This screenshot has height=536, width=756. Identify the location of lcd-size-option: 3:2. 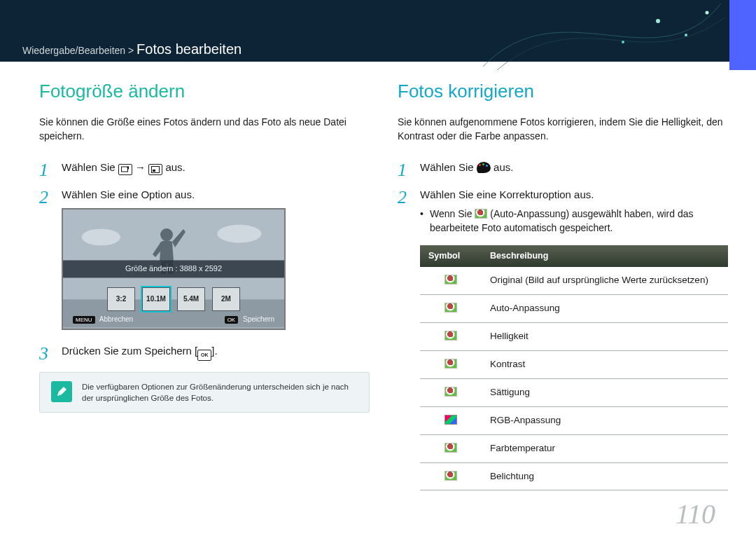
(121, 299).